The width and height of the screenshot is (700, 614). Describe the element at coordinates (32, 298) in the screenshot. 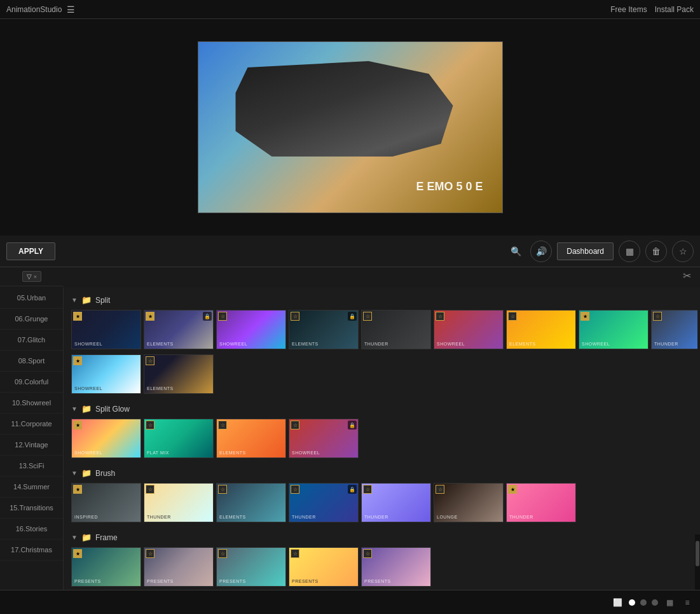

I see `sidebar-item-urban: 05.Urban` at that location.